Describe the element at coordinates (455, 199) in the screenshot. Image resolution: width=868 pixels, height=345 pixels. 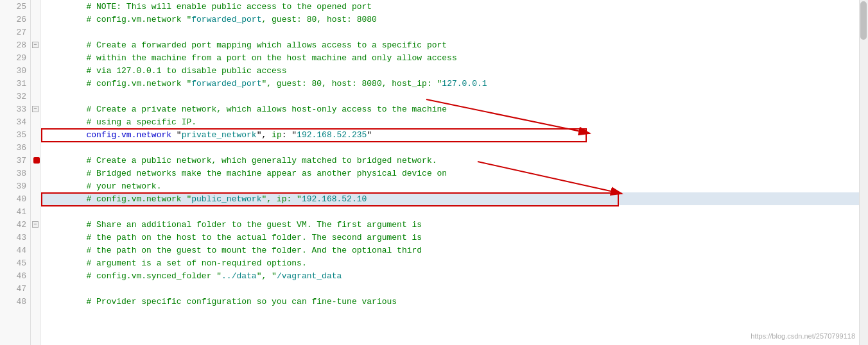
I see `code-line-40: # config.vm.network "public_network", ip…` at that location.